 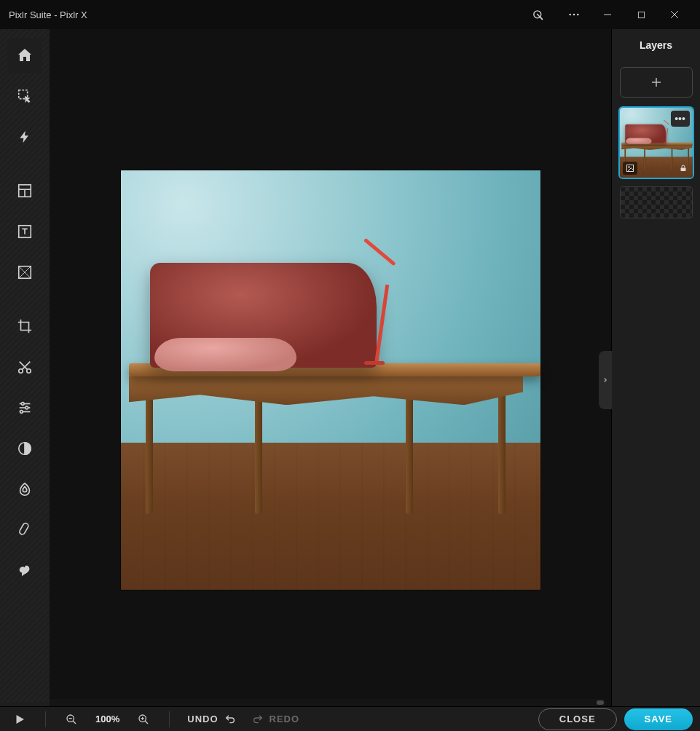 What do you see at coordinates (25, 137) in the screenshot?
I see `tool-ai` at bounding box center [25, 137].